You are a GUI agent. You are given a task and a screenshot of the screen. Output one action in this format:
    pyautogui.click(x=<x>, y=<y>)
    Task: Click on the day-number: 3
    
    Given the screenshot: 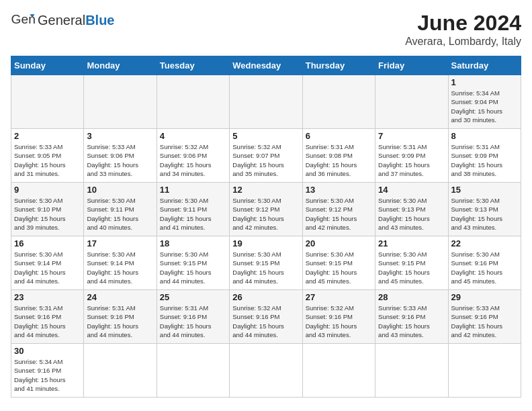 What is the action you would take?
    pyautogui.click(x=120, y=136)
    